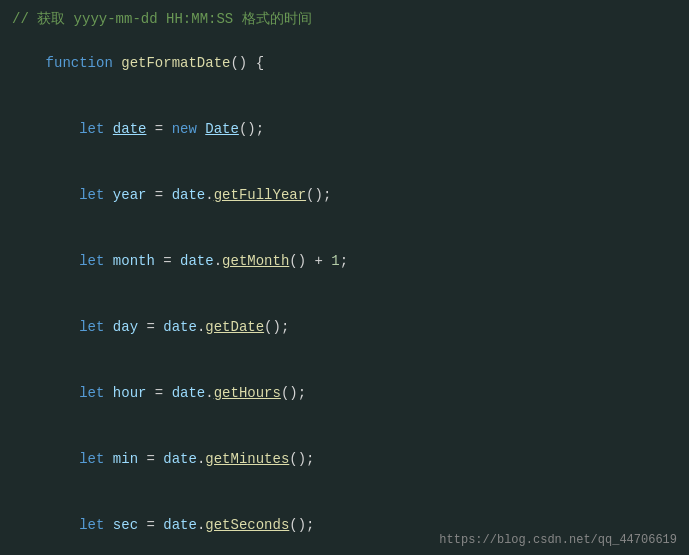 The image size is (689, 555). Describe the element at coordinates (247, 525) in the screenshot. I see `method-getseconds: getSeconds` at that location.